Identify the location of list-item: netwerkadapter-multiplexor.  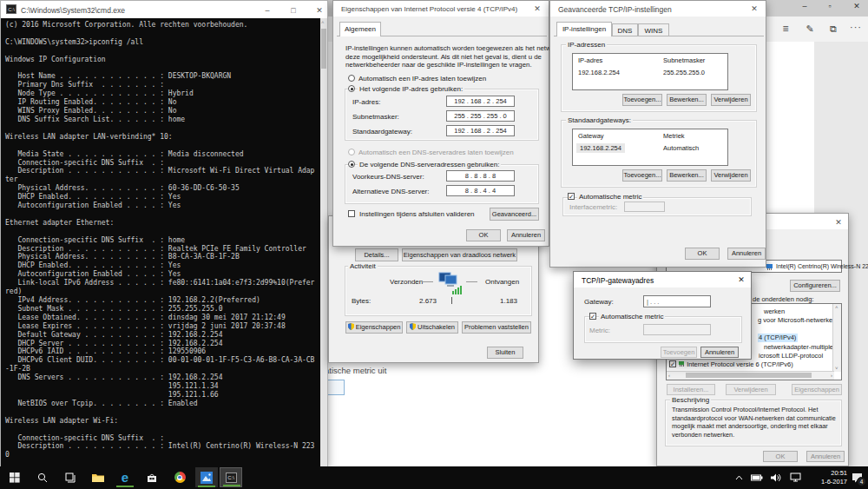
(803, 347).